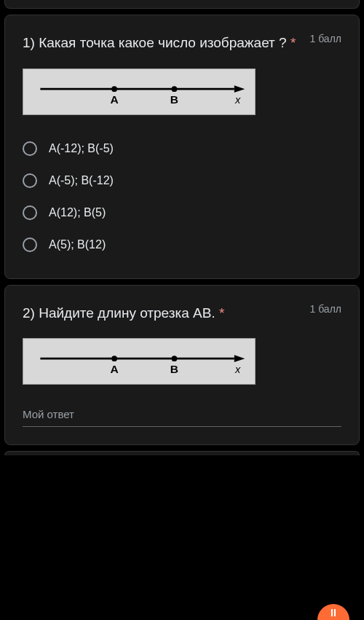 This screenshot has height=620, width=364. I want to click on radio-option-1: A(-12); B(-5), so click(182, 149).